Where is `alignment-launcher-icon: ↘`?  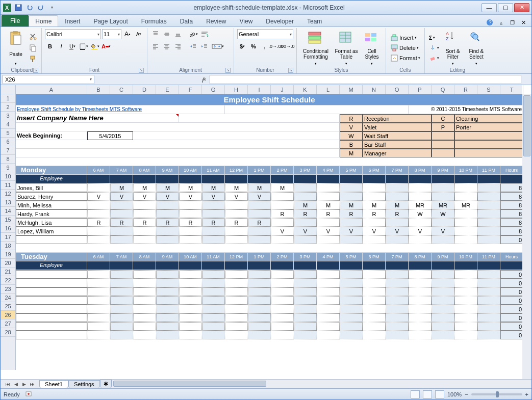 alignment-launcher-icon: ↘ is located at coordinates (228, 70).